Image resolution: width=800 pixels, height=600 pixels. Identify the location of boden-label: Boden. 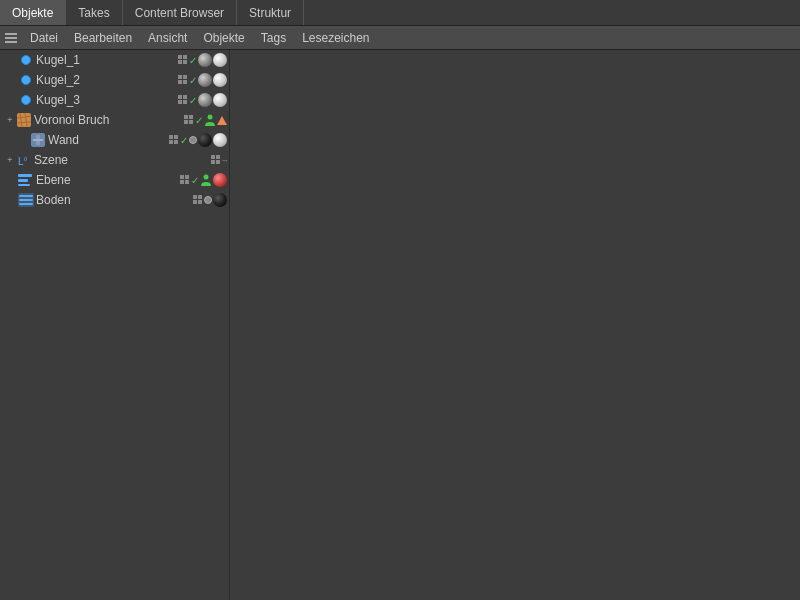
(114, 200).